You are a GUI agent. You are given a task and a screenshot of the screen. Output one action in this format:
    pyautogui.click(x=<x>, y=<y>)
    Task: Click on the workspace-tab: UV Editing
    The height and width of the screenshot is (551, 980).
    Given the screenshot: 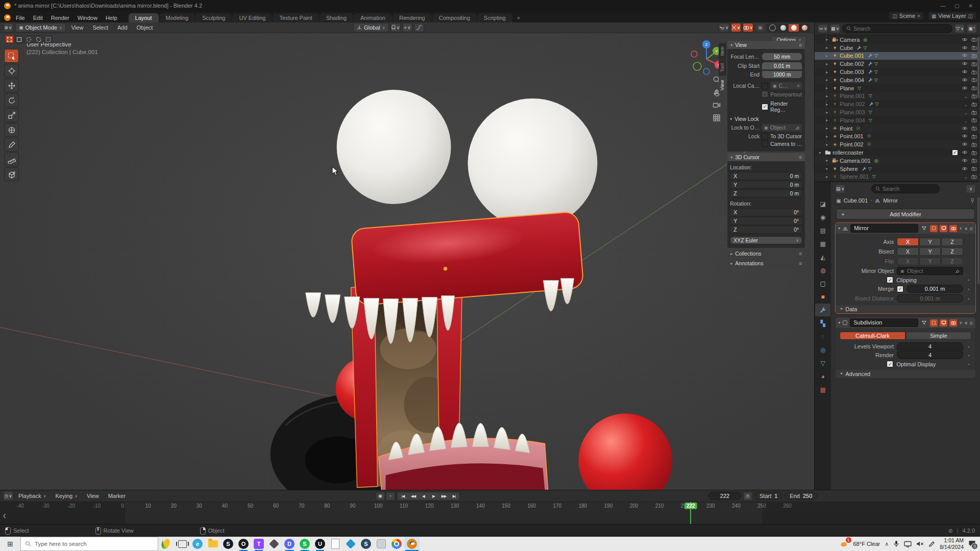 What is the action you would take?
    pyautogui.click(x=252, y=18)
    